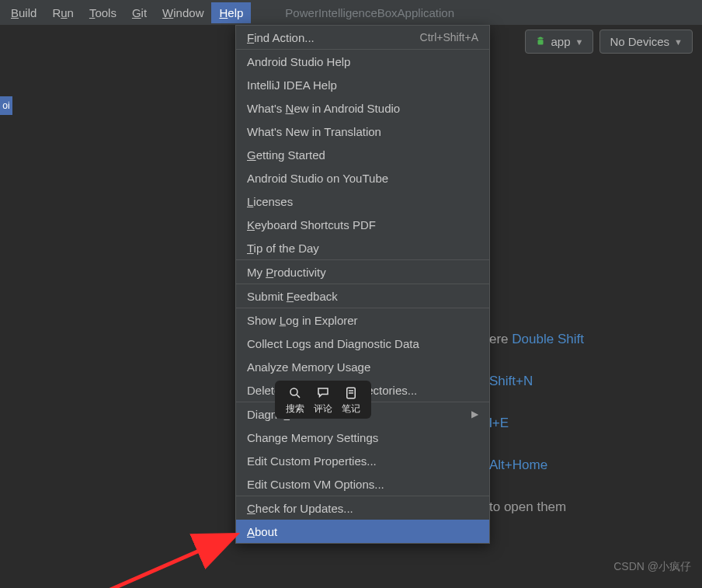  Describe the element at coordinates (363, 461) in the screenshot. I see `help-menu-item: Edit Custom Properties...` at that location.